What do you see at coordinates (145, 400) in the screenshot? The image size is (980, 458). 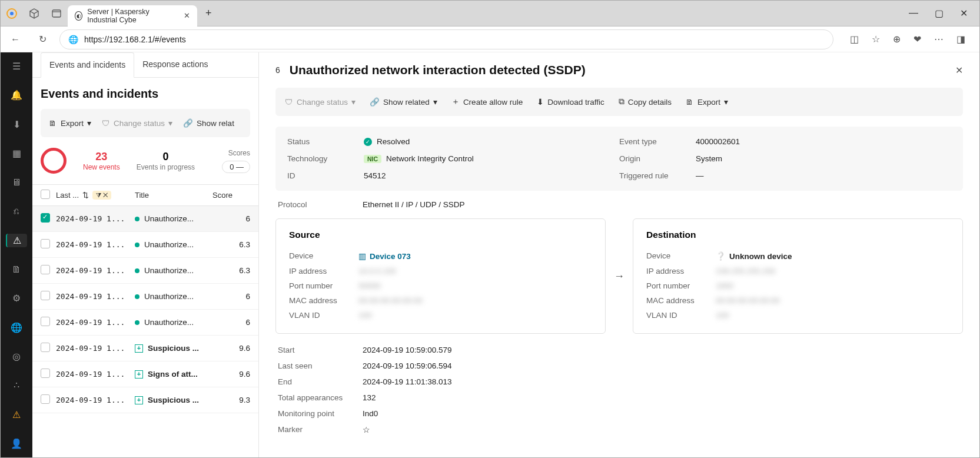 I see `table-row: 2024-09-19 1...+Suspicious ...9.3` at bounding box center [145, 400].